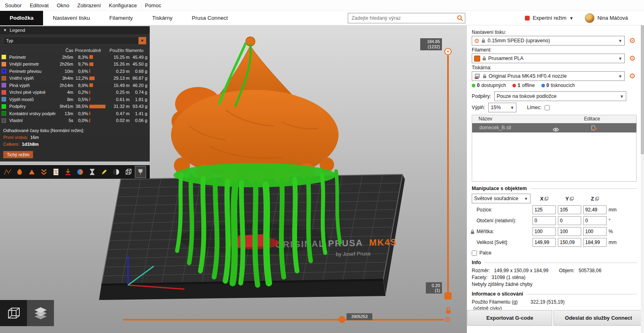 The height and width of the screenshot is (333, 644). Describe the element at coordinates (632, 41) in the screenshot. I see `print-settings-gear-button: ⚙` at that location.